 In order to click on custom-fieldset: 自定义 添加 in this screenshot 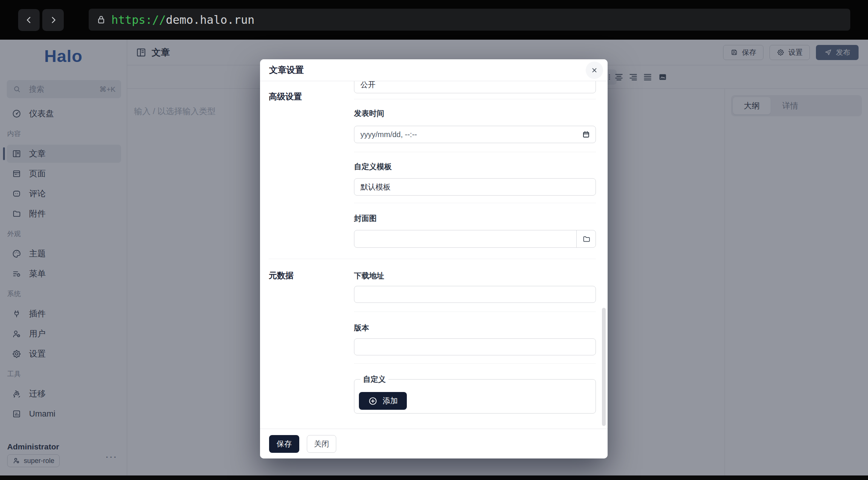, I will do `click(475, 394)`.